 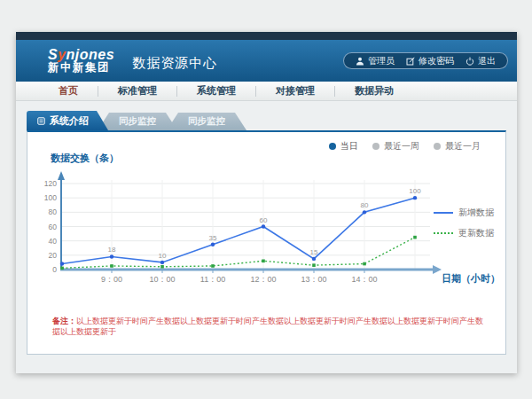 What do you see at coordinates (137, 121) in the screenshot?
I see `tab-bar: 系统介绍 同步监控 同步监控` at bounding box center [137, 121].